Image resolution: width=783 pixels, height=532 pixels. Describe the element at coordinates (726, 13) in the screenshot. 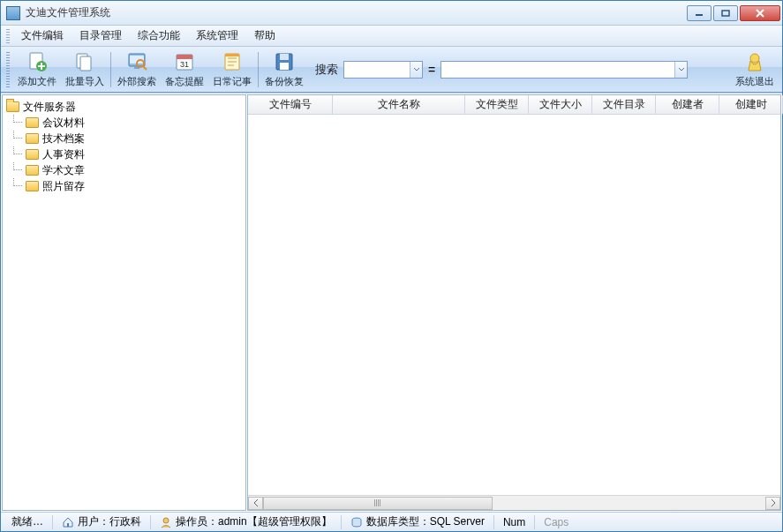

I see `maximize-icon` at that location.